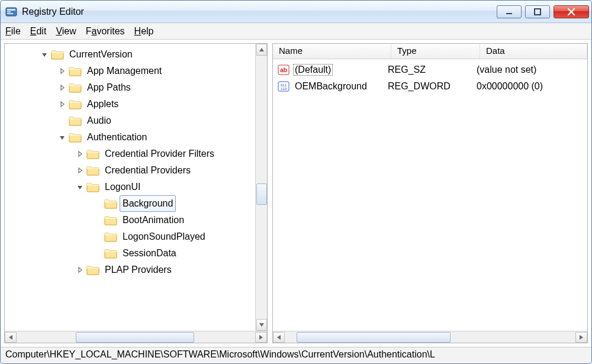 The image size is (592, 364). Describe the element at coordinates (13, 31) in the screenshot. I see `menu-file: File` at that location.